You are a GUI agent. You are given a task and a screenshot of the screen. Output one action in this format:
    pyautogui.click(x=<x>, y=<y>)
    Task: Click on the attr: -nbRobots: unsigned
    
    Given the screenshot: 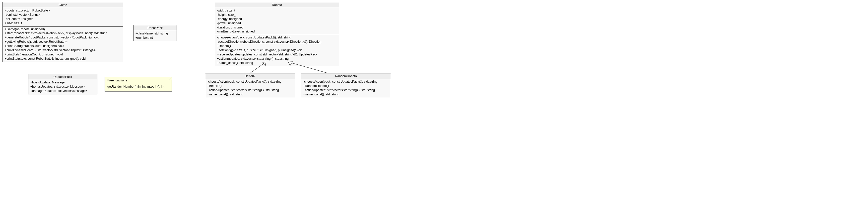 What is the action you would take?
    pyautogui.click(x=63, y=19)
    